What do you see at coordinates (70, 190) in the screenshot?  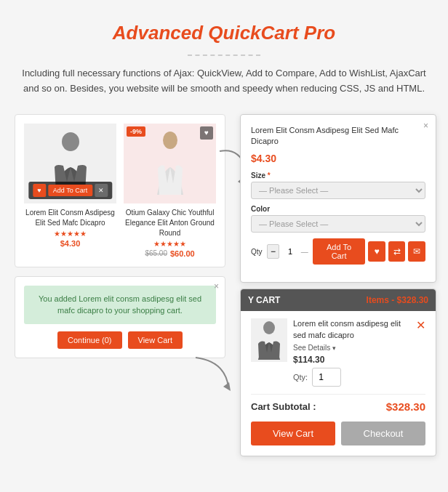 I see `add-to-cart-button-1: Add To Cart` at bounding box center [70, 190].